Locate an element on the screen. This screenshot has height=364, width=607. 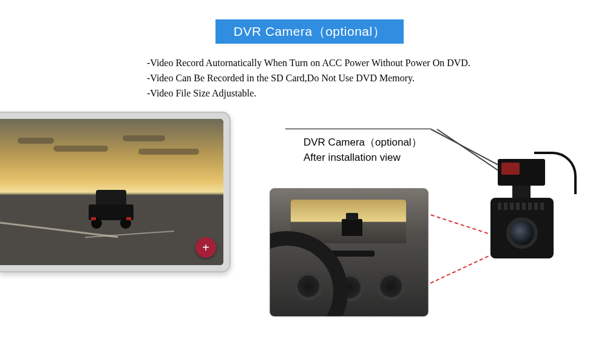
plus-glyph: + is located at coordinates (206, 248).